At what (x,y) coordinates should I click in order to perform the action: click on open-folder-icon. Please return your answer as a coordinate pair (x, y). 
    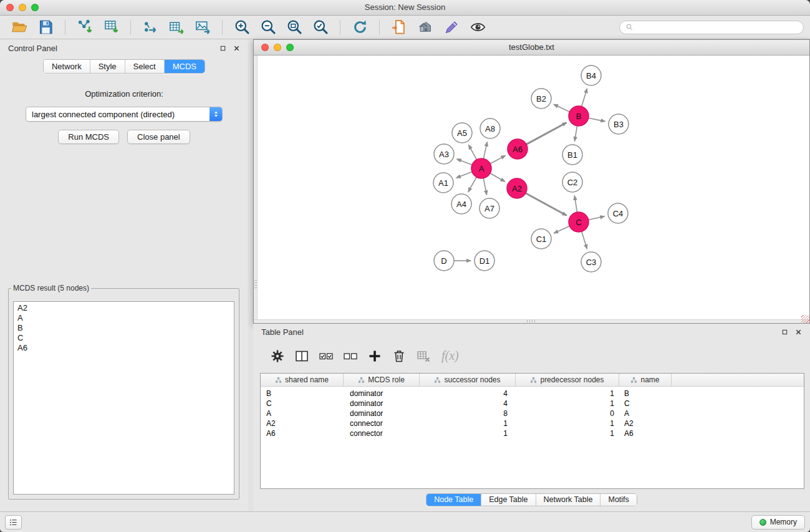
    Looking at the image, I should click on (19, 27).